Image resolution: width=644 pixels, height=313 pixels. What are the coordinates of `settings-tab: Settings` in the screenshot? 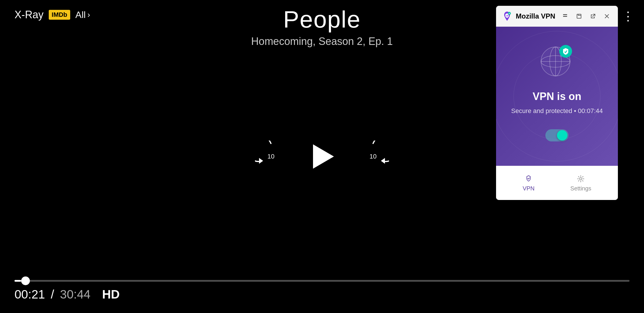 It's located at (581, 183).